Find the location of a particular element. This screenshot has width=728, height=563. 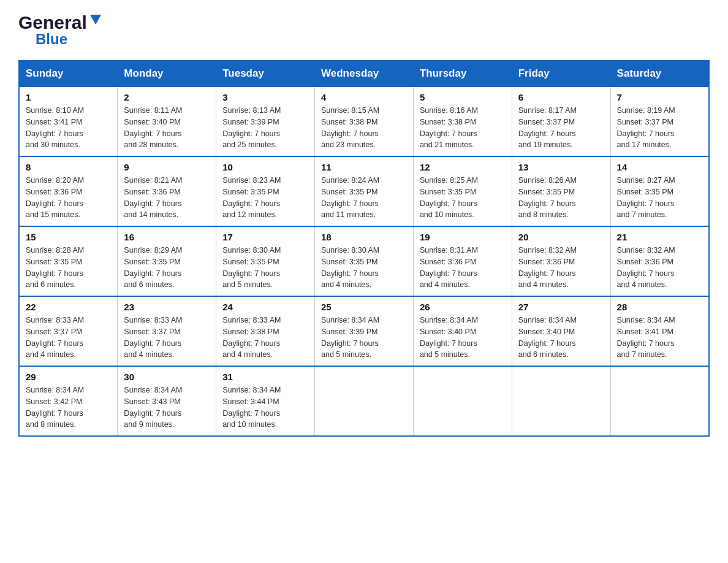

calendar-cell: 24 Sunrise: 8:33 AM Sunset: 3:38 PM Dayl… is located at coordinates (266, 331).